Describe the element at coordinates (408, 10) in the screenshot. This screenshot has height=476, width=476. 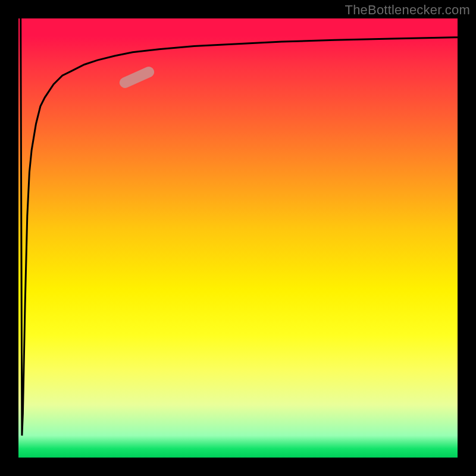
I see `watermark-text: TheBottlenecker.com` at that location.